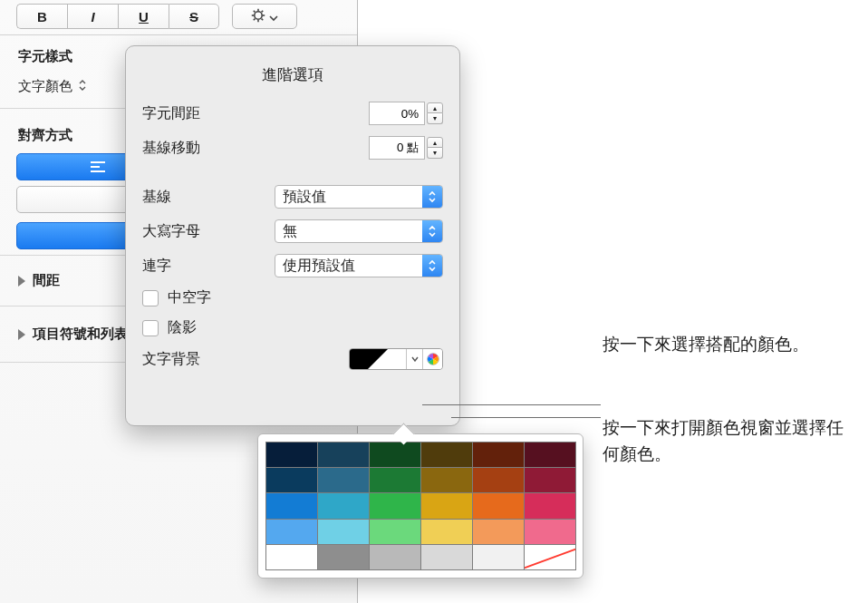 The width and height of the screenshot is (868, 603). I want to click on gear-icon, so click(258, 16).